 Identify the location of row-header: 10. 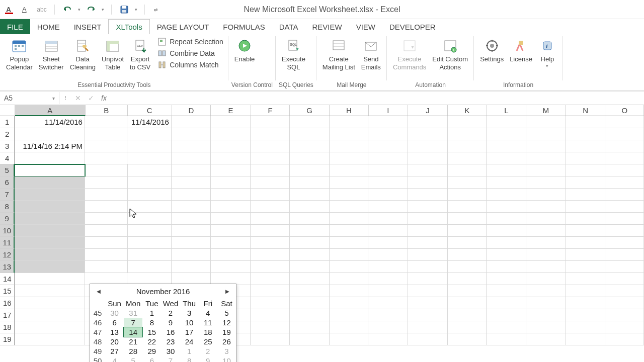
(7, 231).